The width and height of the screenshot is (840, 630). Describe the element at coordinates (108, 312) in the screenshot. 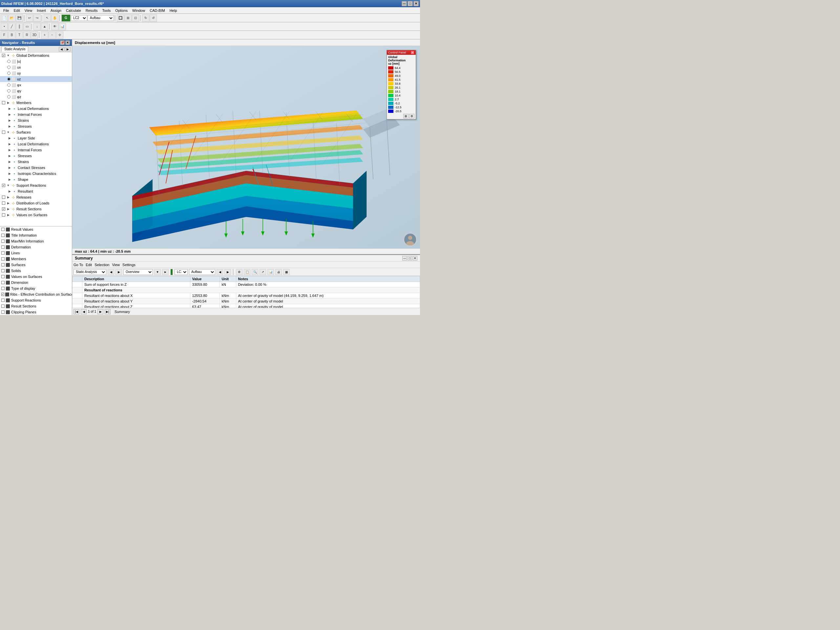

I see `page-last-button: ▶|` at that location.